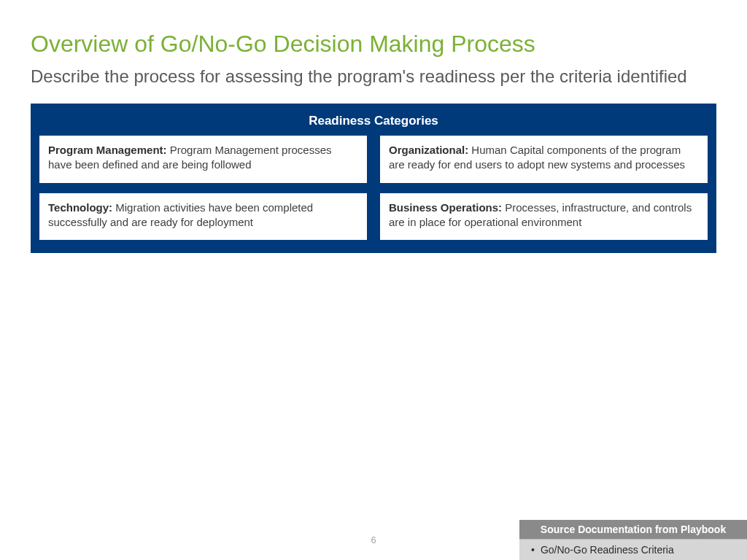 This screenshot has height=560, width=747. What do you see at coordinates (633, 550) in the screenshot?
I see `source-box-item: •Go/No-Go Readiness Criteria` at bounding box center [633, 550].